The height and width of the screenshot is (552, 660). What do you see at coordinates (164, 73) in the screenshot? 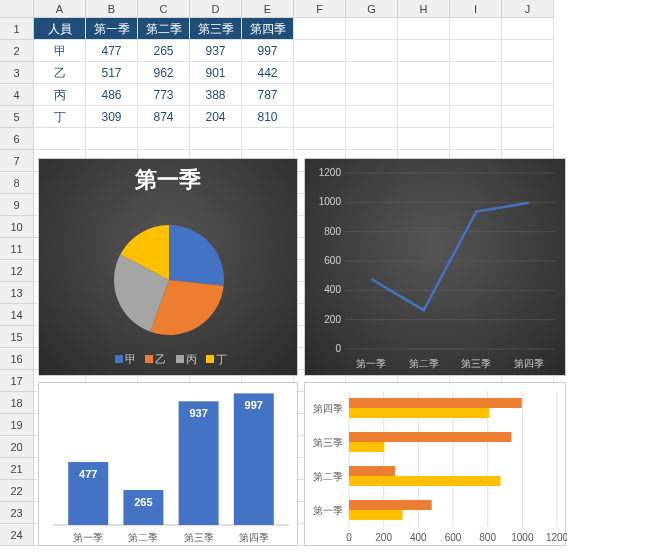
I see `cell: 962` at bounding box center [164, 73].